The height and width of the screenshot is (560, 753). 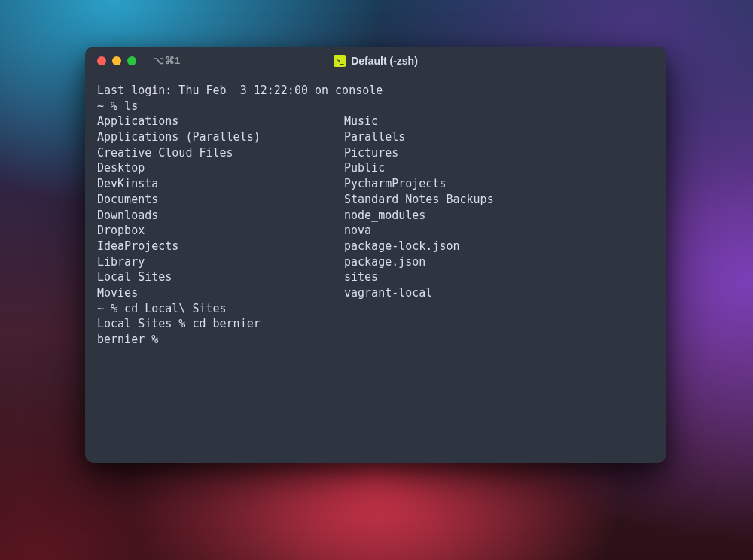 What do you see at coordinates (162, 309) in the screenshot?
I see `prompt-line: ~ % cd Local\ Sites` at bounding box center [162, 309].